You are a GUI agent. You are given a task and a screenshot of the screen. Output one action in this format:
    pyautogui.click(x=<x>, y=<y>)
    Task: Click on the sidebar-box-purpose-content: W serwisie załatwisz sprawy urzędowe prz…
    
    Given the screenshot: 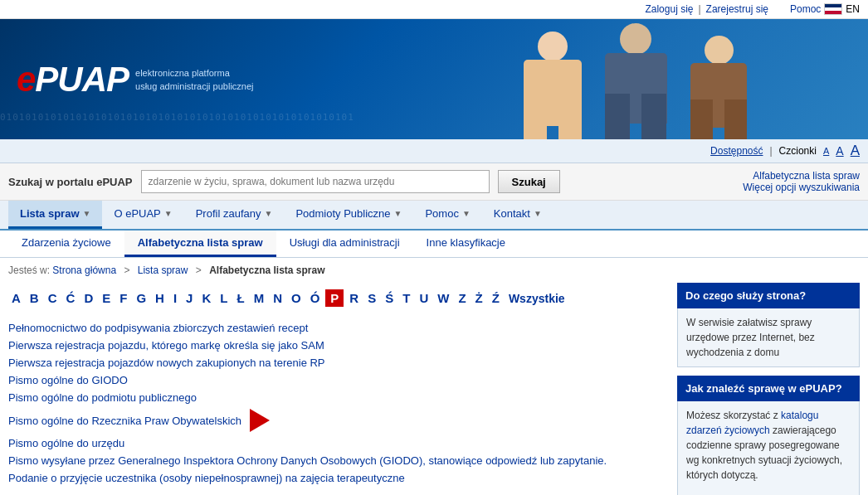 What is the action you would take?
    pyautogui.click(x=768, y=338)
    